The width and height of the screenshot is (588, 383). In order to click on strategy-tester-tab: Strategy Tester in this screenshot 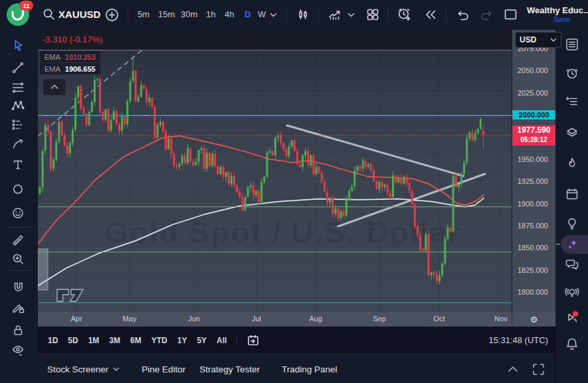, I will do `click(230, 369)`.